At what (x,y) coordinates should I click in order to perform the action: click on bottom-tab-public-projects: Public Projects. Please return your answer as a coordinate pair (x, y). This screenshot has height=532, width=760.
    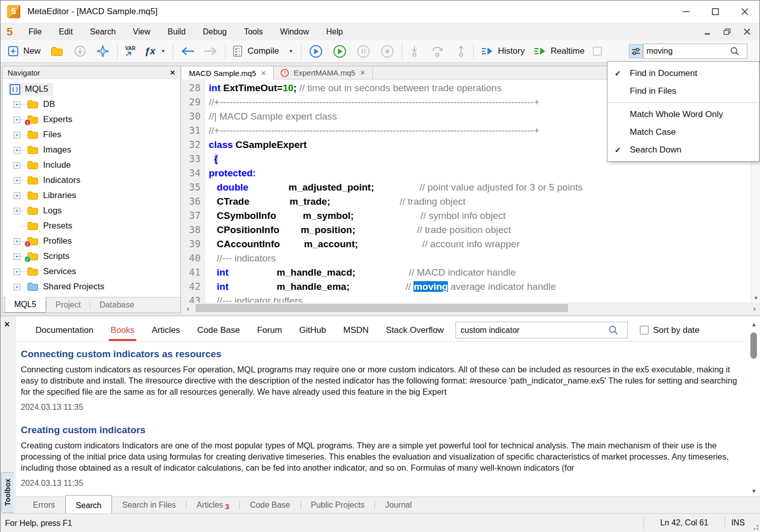
    Looking at the image, I should click on (338, 505).